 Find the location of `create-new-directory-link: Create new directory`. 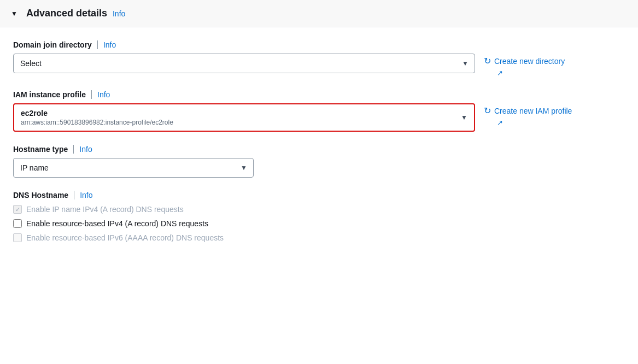

create-new-directory-link: Create new directory is located at coordinates (529, 61).